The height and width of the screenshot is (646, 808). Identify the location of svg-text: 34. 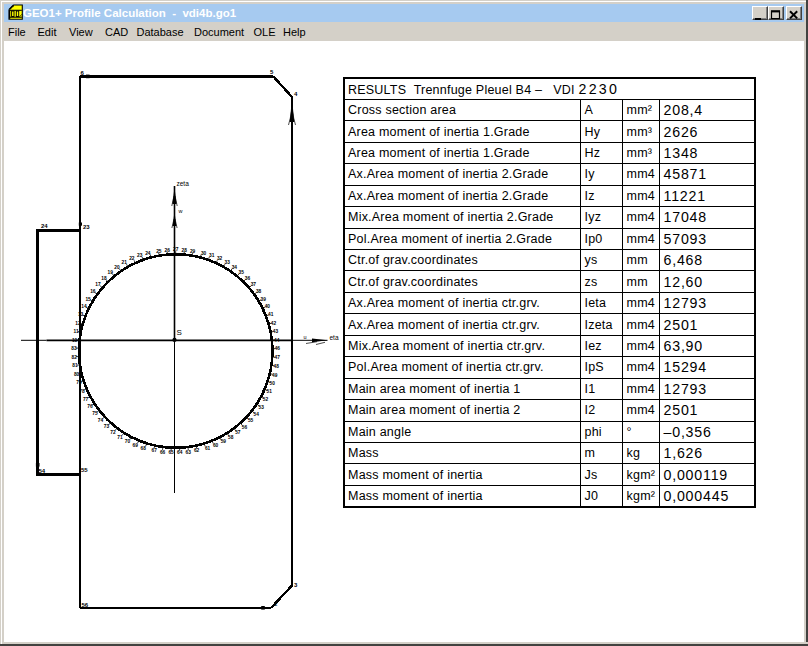
(235, 268).